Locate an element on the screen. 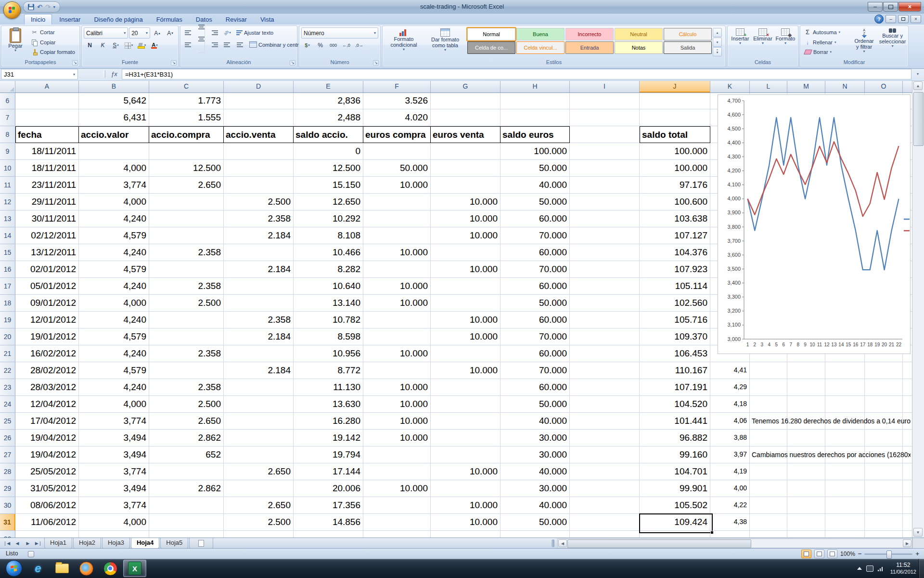 The height and width of the screenshot is (578, 924). cell-H23: 60.000 is located at coordinates (535, 387).